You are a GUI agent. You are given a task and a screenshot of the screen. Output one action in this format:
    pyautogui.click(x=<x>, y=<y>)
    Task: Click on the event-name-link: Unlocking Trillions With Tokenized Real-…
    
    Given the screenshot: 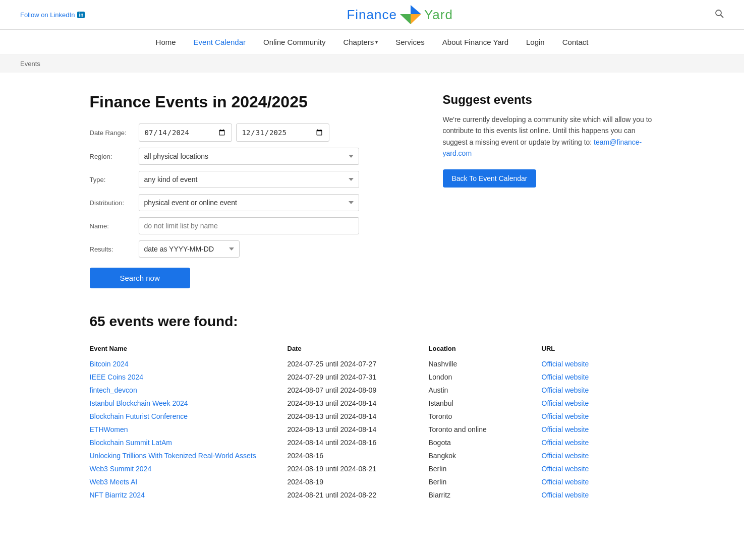 What is the action you would take?
    pyautogui.click(x=173, y=456)
    